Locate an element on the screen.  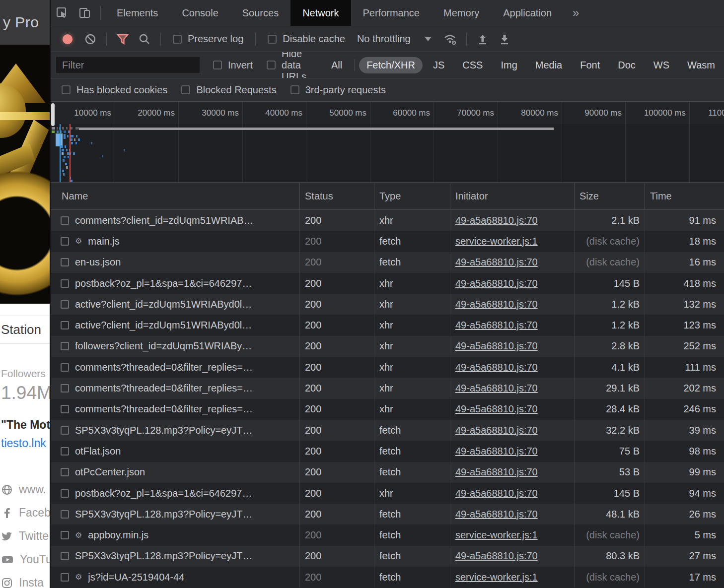
tab-console: Console is located at coordinates (200, 13).